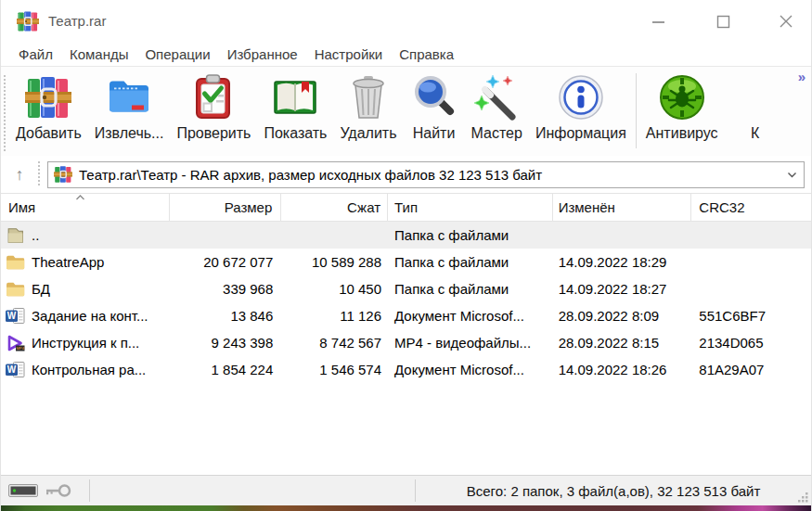 This screenshot has height=511, width=812. Describe the element at coordinates (48, 134) in the screenshot. I see `add-button-label: Добавить` at that location.